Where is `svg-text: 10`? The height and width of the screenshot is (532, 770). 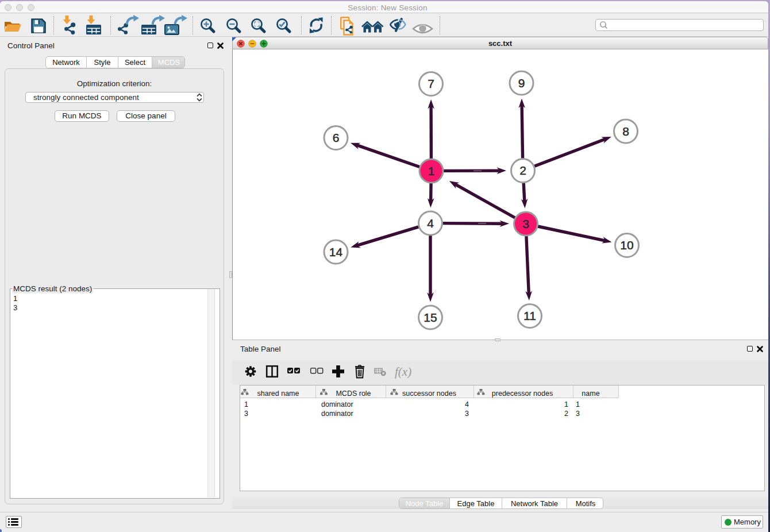
svg-text: 10 is located at coordinates (626, 245).